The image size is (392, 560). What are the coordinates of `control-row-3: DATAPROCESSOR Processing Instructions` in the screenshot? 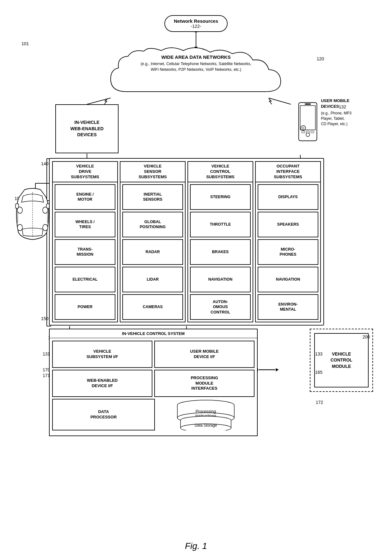 It's located at (153, 415).